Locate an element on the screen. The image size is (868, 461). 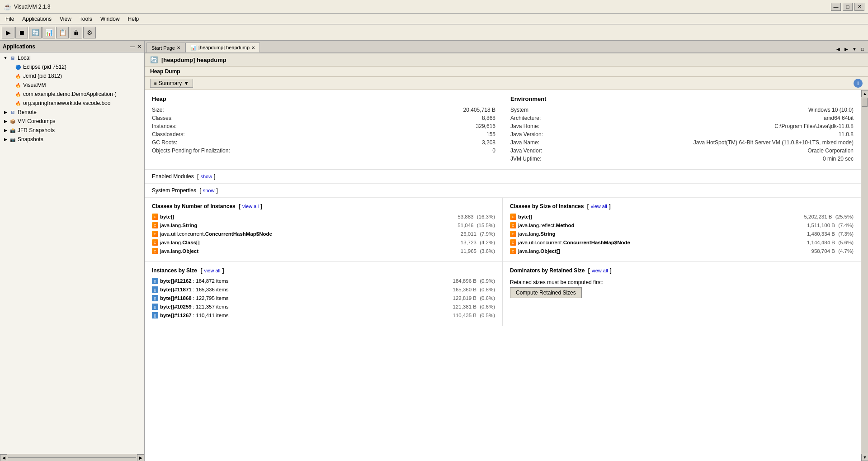
class-row-chashmap: C java.util.concurrent.ConcurrentHashMap… is located at coordinates (324, 234).